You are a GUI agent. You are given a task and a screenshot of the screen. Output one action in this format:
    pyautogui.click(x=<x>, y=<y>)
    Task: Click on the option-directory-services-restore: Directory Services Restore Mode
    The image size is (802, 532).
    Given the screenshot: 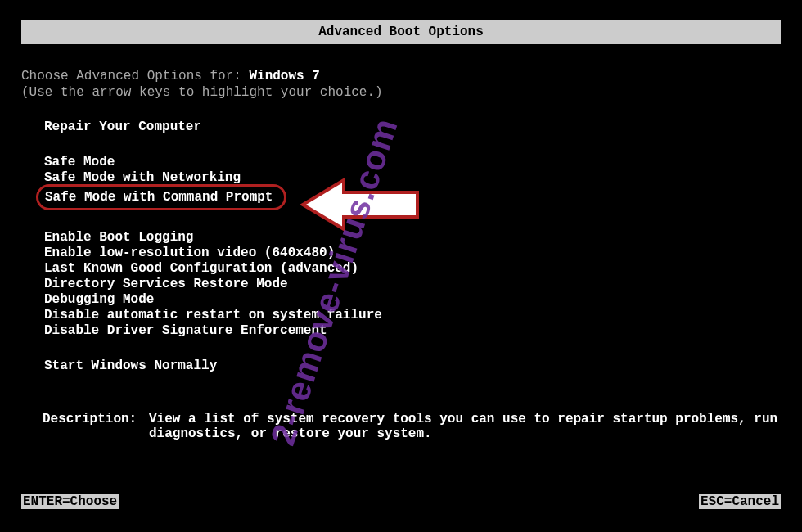 What is the action you would take?
    pyautogui.click(x=166, y=284)
    